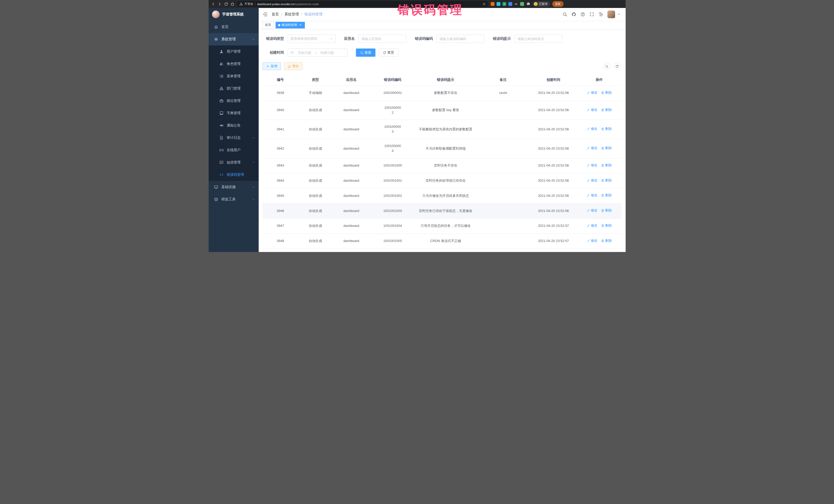 This screenshot has height=504, width=834. I want to click on start-date-input, so click(305, 53).